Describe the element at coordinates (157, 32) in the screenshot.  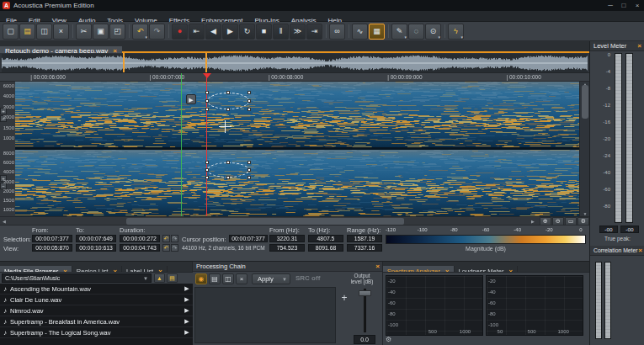
I see `redo-button: ↷` at that location.